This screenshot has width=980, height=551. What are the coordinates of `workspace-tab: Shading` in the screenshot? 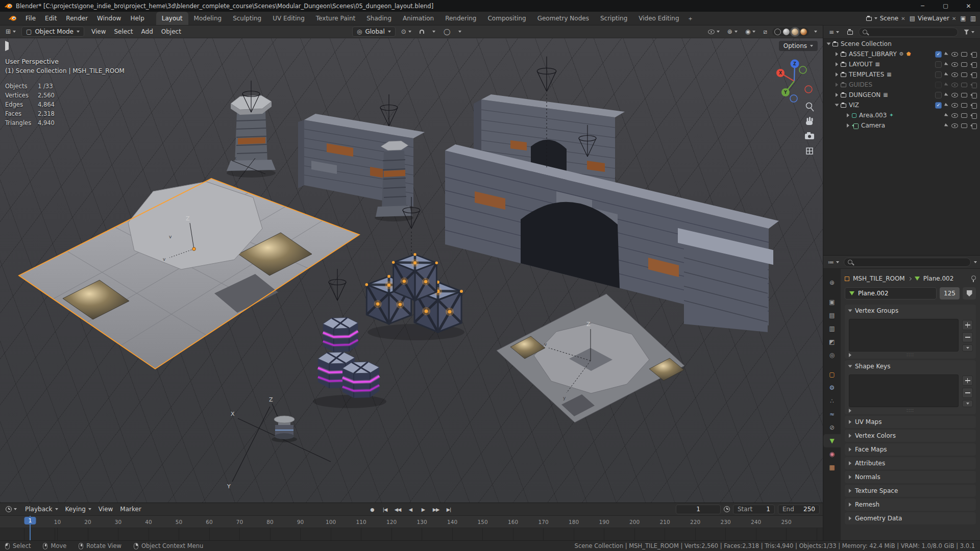 It's located at (379, 18).